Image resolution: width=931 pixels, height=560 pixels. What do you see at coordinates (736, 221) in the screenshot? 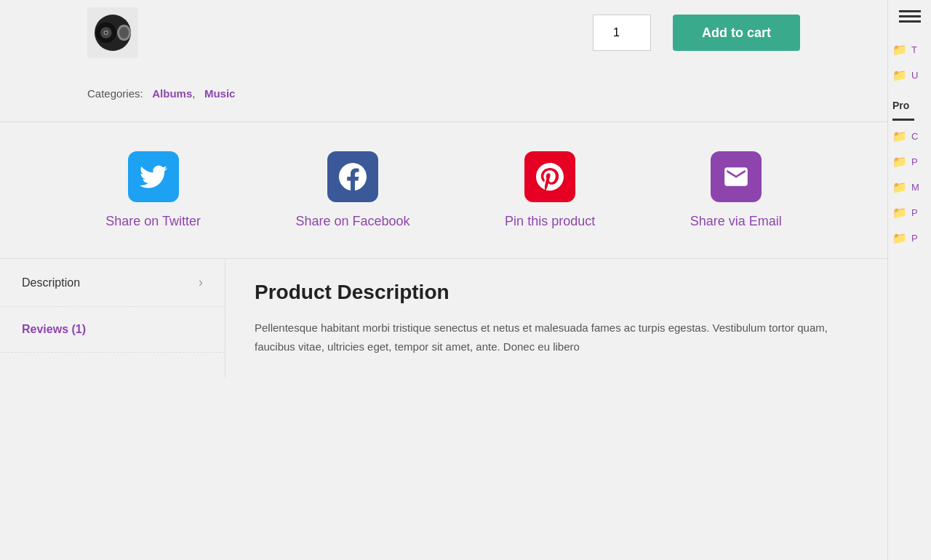
I see `share-email-label: Share via Email` at bounding box center [736, 221].